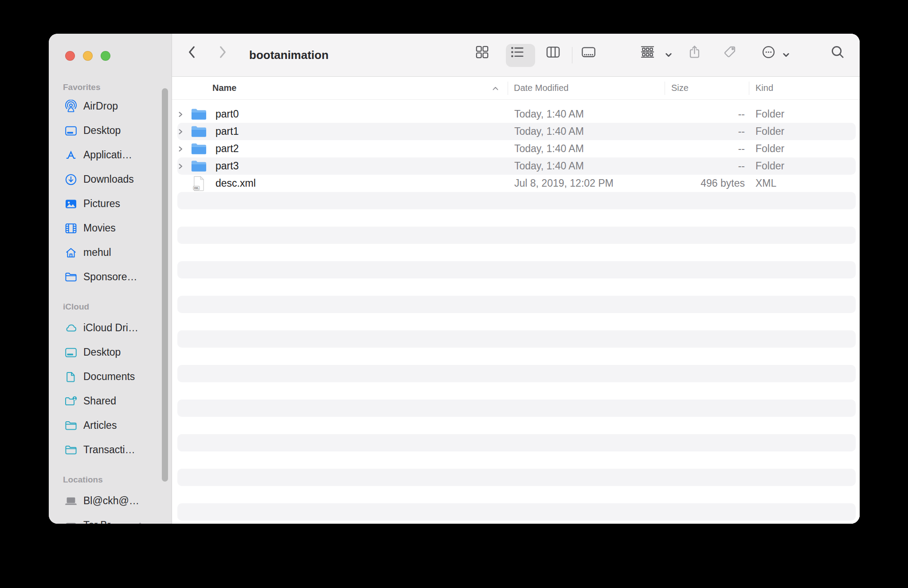 This screenshot has height=588, width=908. Describe the element at coordinates (564, 184) in the screenshot. I see `file-date-modified: Jul 8, 2019, 12:02 PM` at that location.